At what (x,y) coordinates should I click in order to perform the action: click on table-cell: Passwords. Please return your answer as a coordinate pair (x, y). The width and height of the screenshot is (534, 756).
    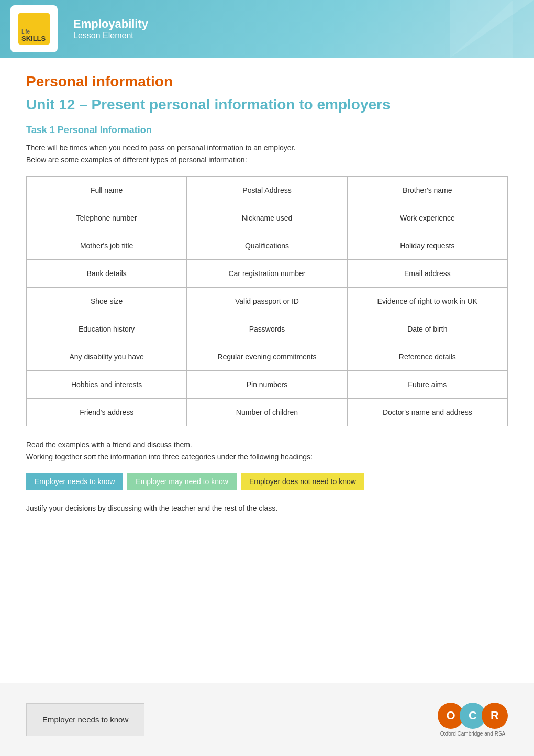
    Looking at the image, I should click on (267, 329).